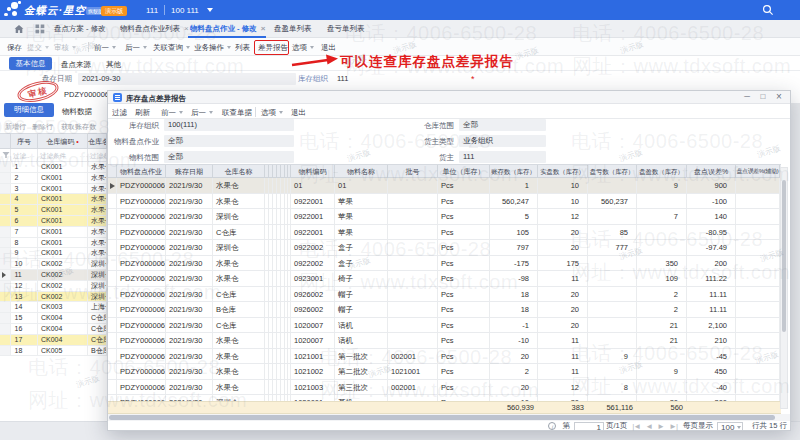 The image size is (800, 440). What do you see at coordinates (662, 340) in the screenshot?
I see `table-cell: 21` at bounding box center [662, 340].